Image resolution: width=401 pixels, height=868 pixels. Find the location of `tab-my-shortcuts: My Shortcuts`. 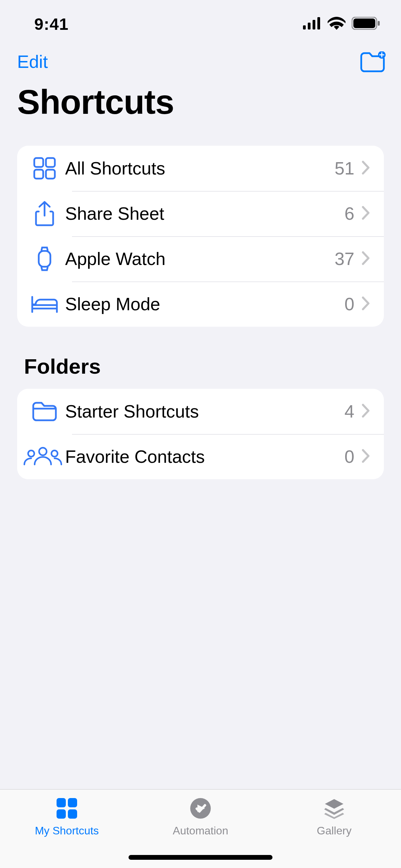

tab-my-shortcuts: My Shortcuts is located at coordinates (67, 817).